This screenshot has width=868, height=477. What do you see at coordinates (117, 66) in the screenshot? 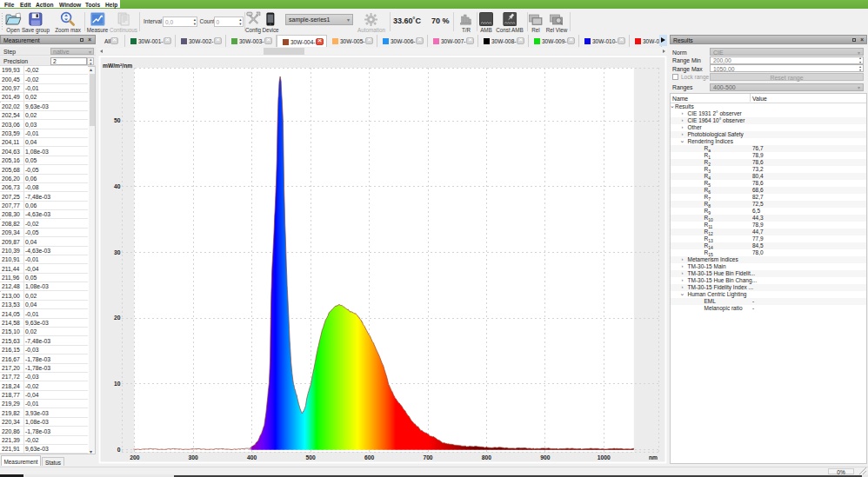
I see `svg-text: mW/m²/nm` at bounding box center [117, 66].